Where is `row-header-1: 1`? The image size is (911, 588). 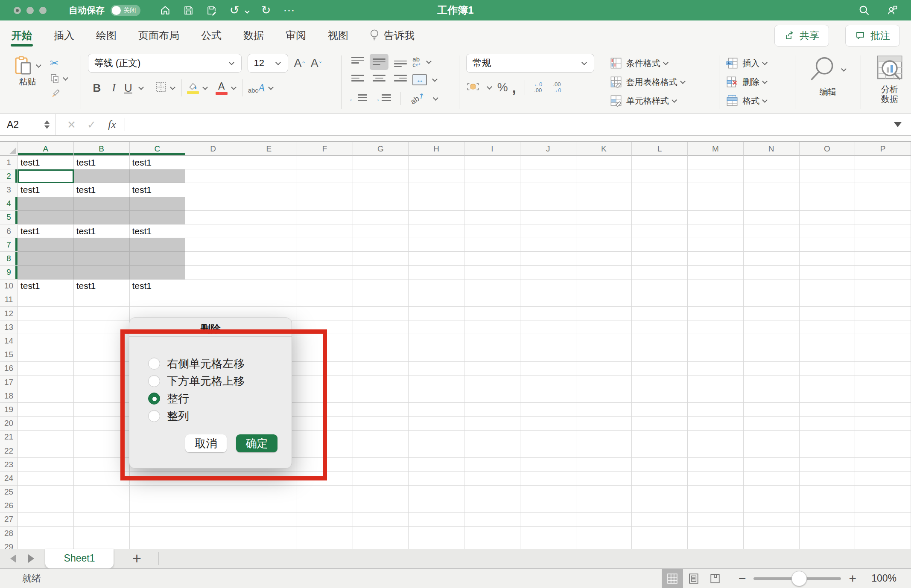 row-header-1: 1 is located at coordinates (9, 163).